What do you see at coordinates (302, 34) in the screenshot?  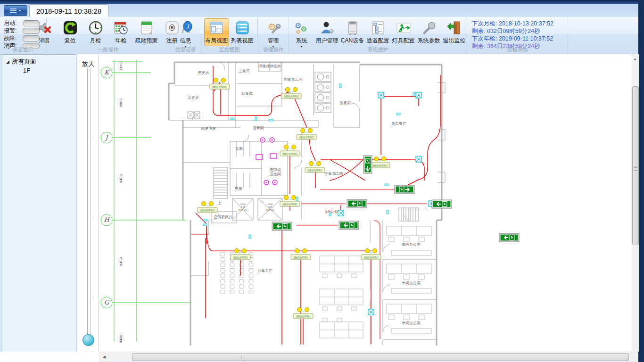 I see `system-button: ⚙⚙⚙ 系统 ▼` at bounding box center [302, 34].